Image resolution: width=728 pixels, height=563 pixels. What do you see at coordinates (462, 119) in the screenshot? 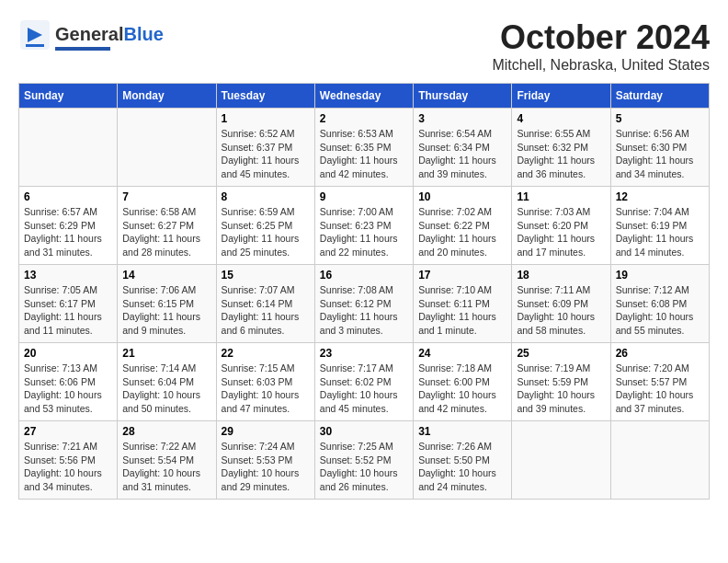
I see `day-number: 3` at bounding box center [462, 119].